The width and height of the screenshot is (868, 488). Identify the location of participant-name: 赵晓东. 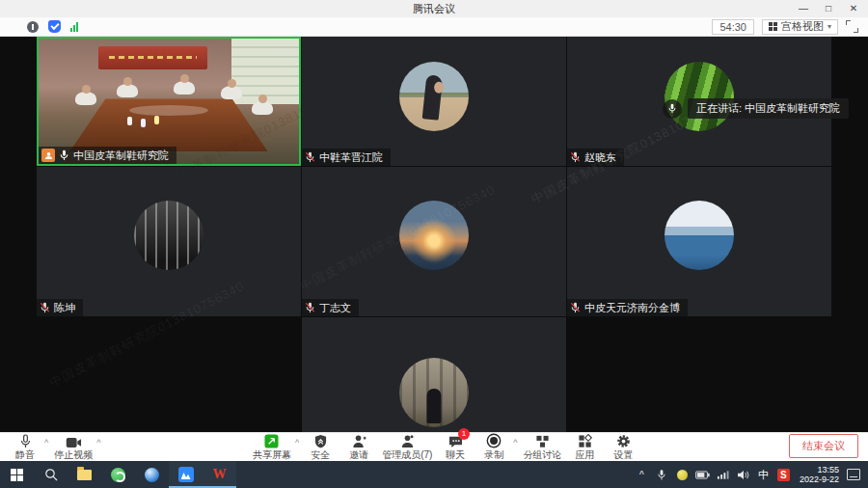
(600, 158).